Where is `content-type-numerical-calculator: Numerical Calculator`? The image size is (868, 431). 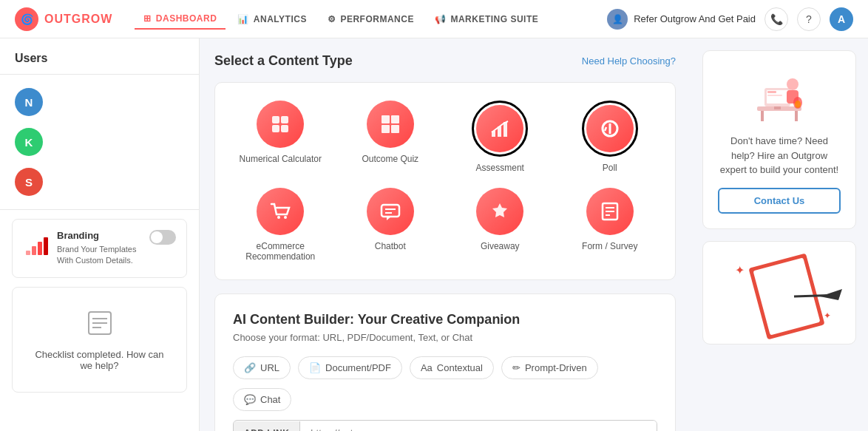 content-type-numerical-calculator: Numerical Calculator is located at coordinates (281, 137).